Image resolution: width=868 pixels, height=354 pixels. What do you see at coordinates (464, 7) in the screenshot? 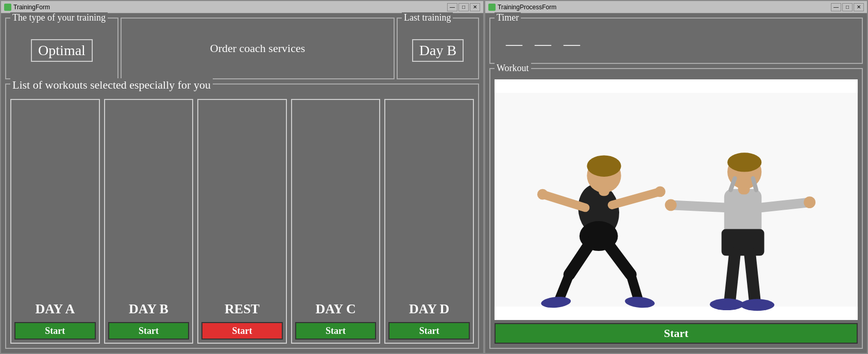
I see `left-titlebar-controls: — □ ✕` at bounding box center [464, 7].